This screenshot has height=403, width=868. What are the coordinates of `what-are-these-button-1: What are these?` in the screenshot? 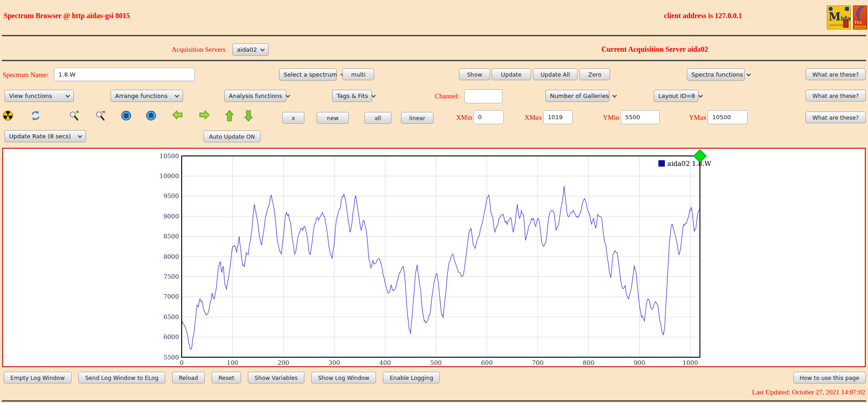 It's located at (835, 74).